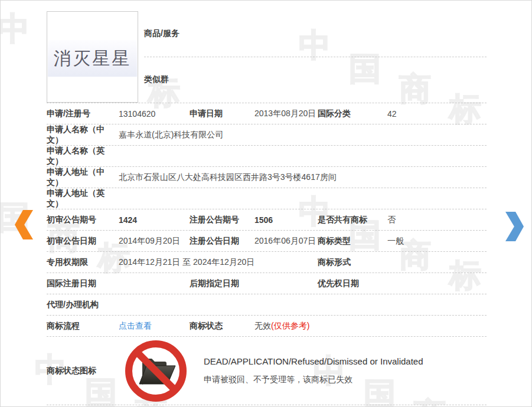 The height and width of the screenshot is (407, 532). I want to click on intl-reg-date-label: 国际注册日期, so click(83, 284).